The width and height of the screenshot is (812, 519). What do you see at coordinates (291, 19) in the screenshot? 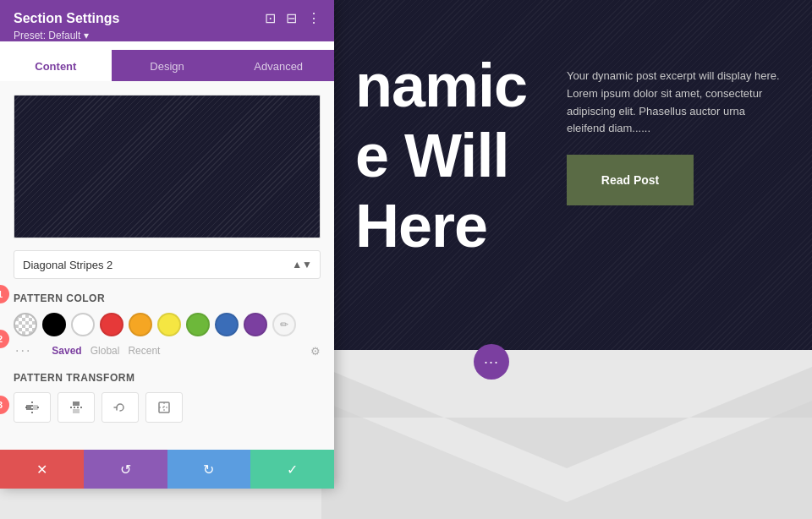
I see `columns-icon: ⊟` at bounding box center [291, 19].